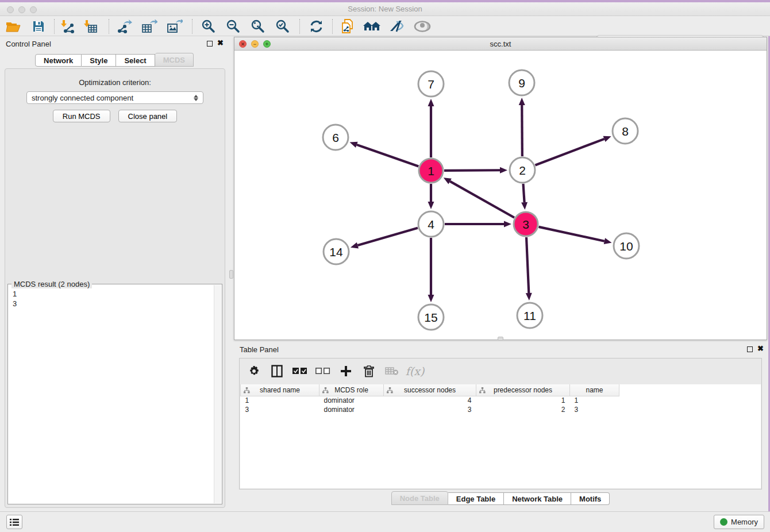  I want to click on column-header-shared-name: shared name, so click(280, 390).